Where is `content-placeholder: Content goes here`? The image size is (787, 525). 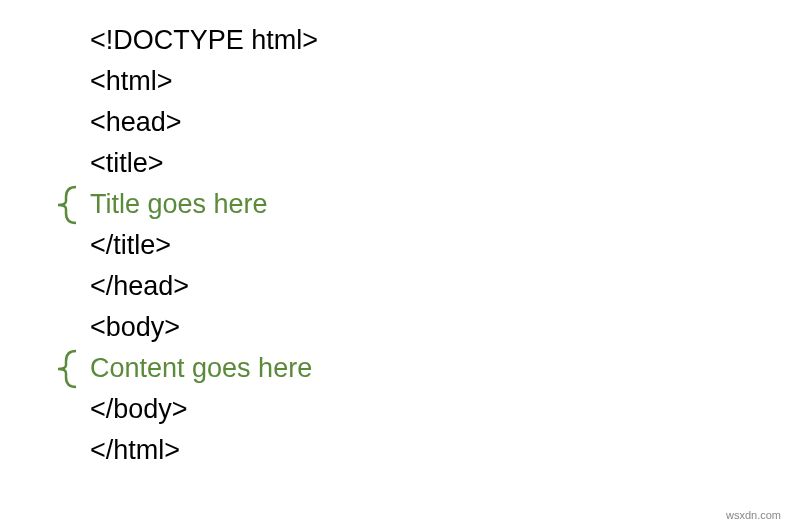
content-placeholder: Content goes here is located at coordinates (183, 368).